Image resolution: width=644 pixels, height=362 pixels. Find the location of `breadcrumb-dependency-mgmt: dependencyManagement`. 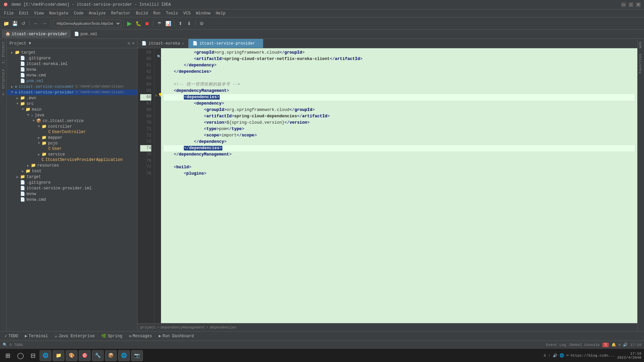

breadcrumb-dependency-mgmt: dependencyManagement is located at coordinates (183, 327).